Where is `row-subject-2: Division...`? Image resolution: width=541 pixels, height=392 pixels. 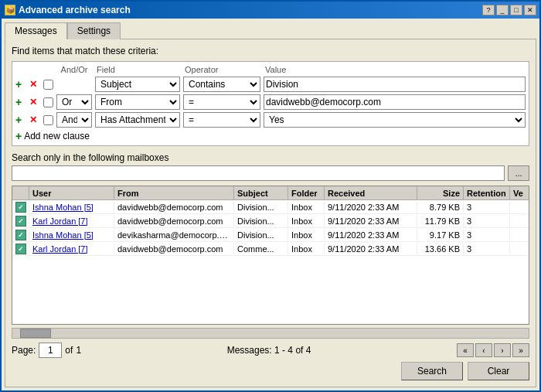
row-subject-2: Division... is located at coordinates (261, 235).